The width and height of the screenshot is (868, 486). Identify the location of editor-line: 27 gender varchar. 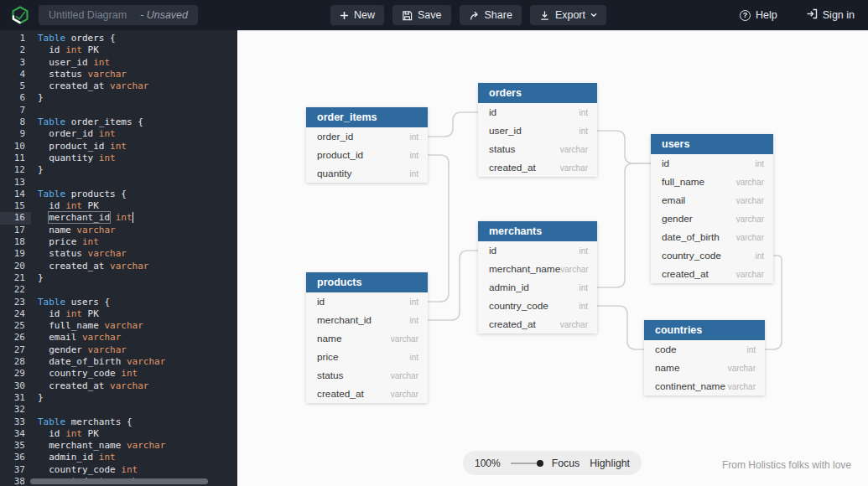
(119, 350).